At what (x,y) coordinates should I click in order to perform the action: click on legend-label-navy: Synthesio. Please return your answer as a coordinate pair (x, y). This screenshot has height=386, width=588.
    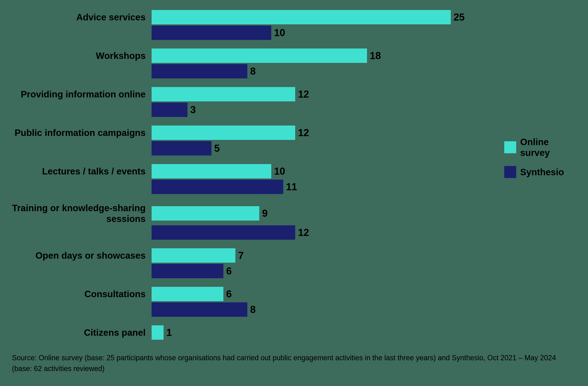
    Looking at the image, I should click on (542, 172).